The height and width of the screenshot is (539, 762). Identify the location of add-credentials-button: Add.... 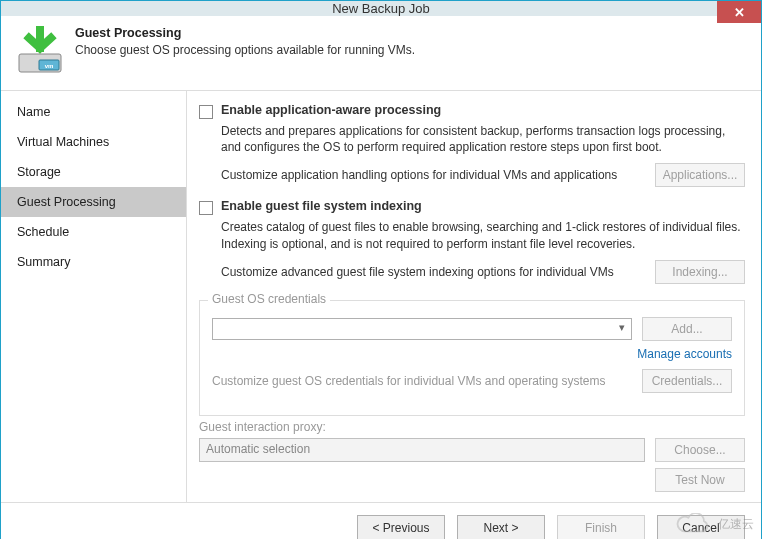
(687, 329).